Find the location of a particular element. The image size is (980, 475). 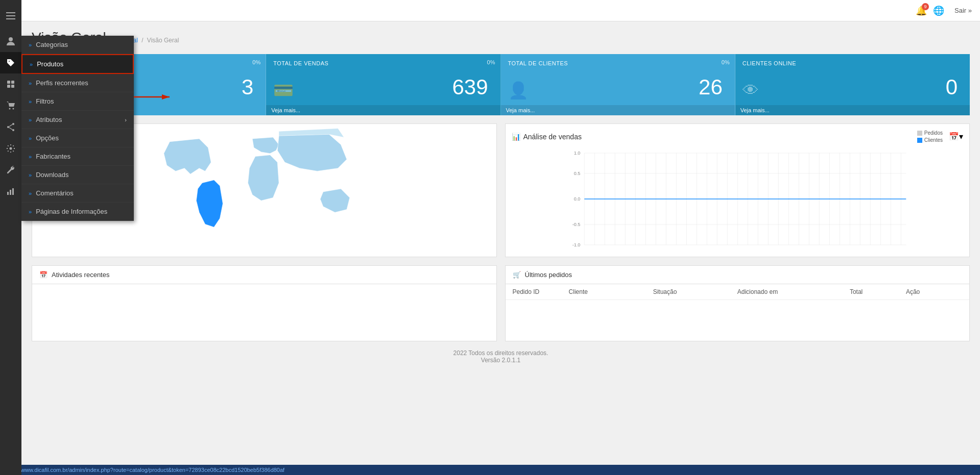

svg-text: 01 is located at coordinates (584, 250).